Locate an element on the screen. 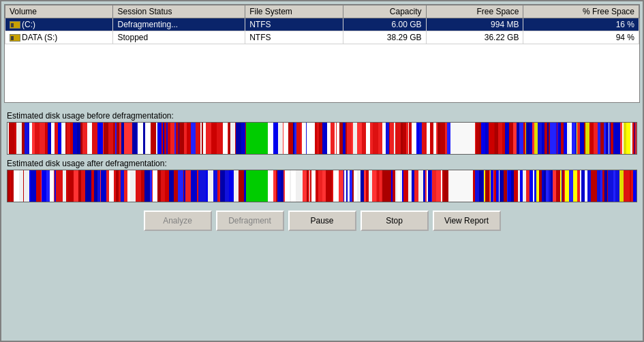 The height and width of the screenshot is (342, 644). cell-free-space: 36.22 GB is located at coordinates (474, 38).